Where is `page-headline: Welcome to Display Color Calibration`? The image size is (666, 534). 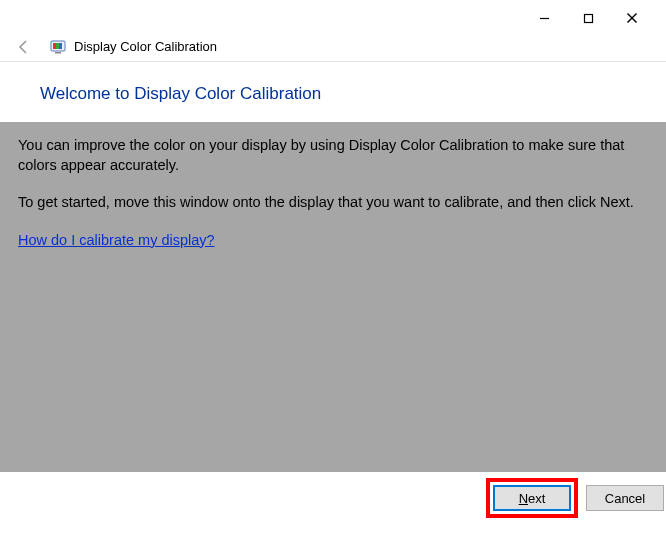 page-headline: Welcome to Display Color Calibration is located at coordinates (353, 94).